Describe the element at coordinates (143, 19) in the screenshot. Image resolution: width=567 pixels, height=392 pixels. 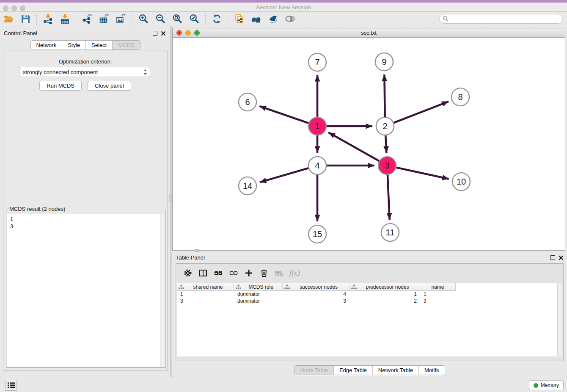
I see `zoom-in-button` at that location.